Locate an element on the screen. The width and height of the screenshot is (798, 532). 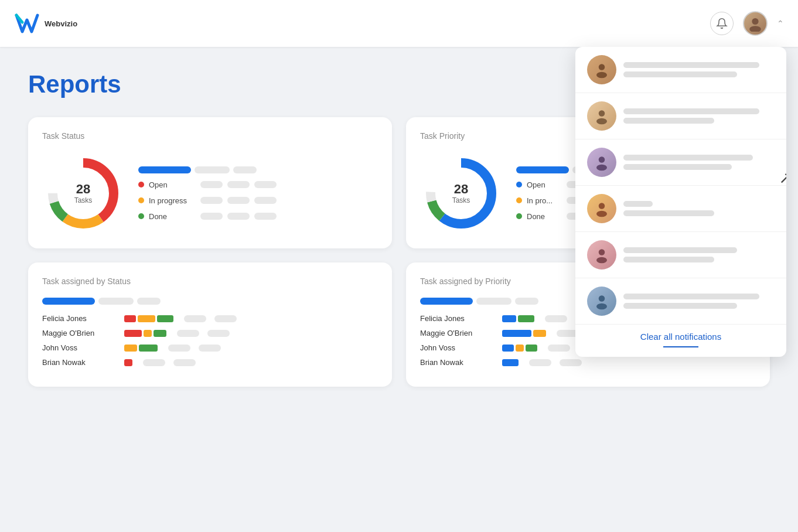
header: Webvizio ⌃ is located at coordinates (399, 23).